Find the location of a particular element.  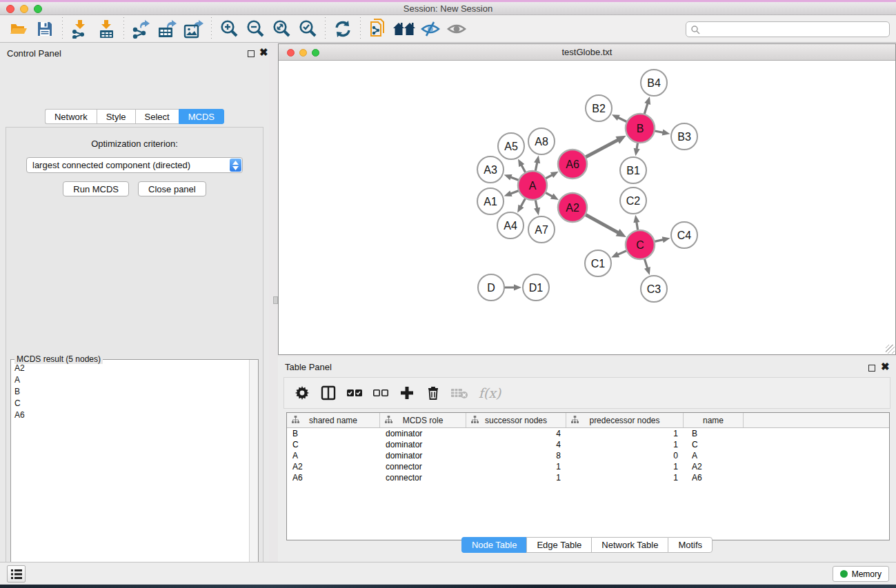

hide-selected-button is located at coordinates (430, 29).